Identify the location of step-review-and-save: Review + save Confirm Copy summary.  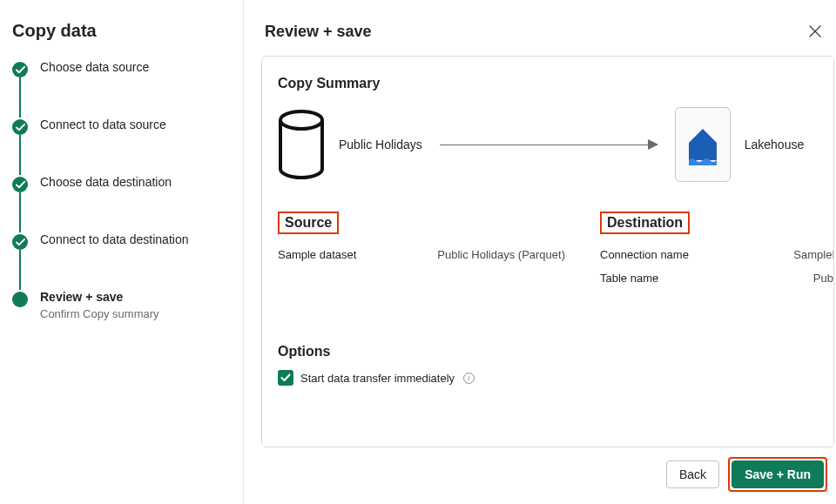
(122, 305).